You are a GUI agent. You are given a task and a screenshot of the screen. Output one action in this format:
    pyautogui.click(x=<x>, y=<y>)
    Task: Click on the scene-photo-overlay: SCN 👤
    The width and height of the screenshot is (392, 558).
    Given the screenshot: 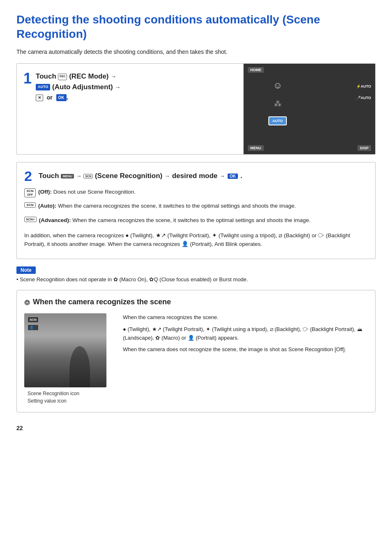 What is the action you would take?
    pyautogui.click(x=33, y=324)
    